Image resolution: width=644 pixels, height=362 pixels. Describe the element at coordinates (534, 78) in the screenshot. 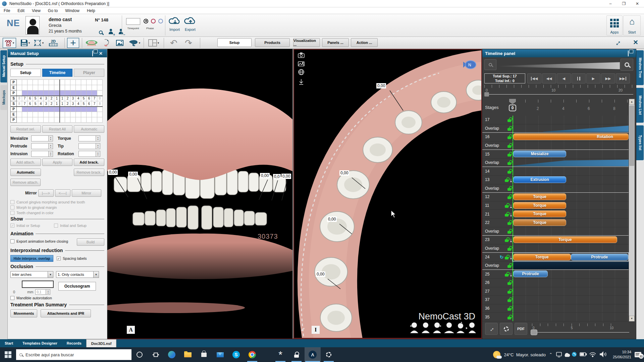

I see `skip-start-button: ◀◀` at that location.